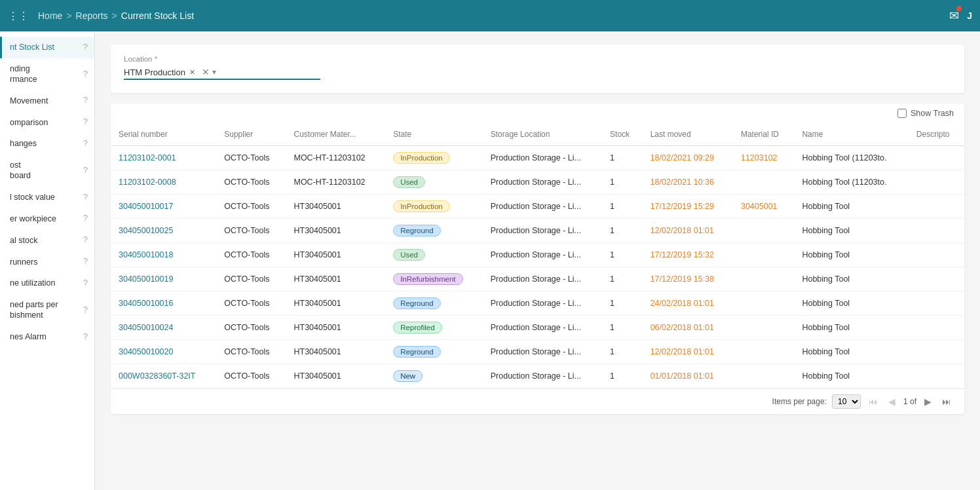 The width and height of the screenshot is (980, 490). Describe the element at coordinates (688, 376) in the screenshot. I see `cell-last-moved: 01/01/2018 01:01` at that location.